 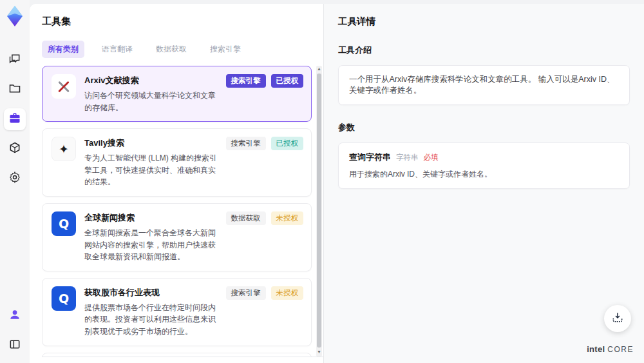 What do you see at coordinates (15, 179) in the screenshot?
I see `gear-icon` at bounding box center [15, 179].